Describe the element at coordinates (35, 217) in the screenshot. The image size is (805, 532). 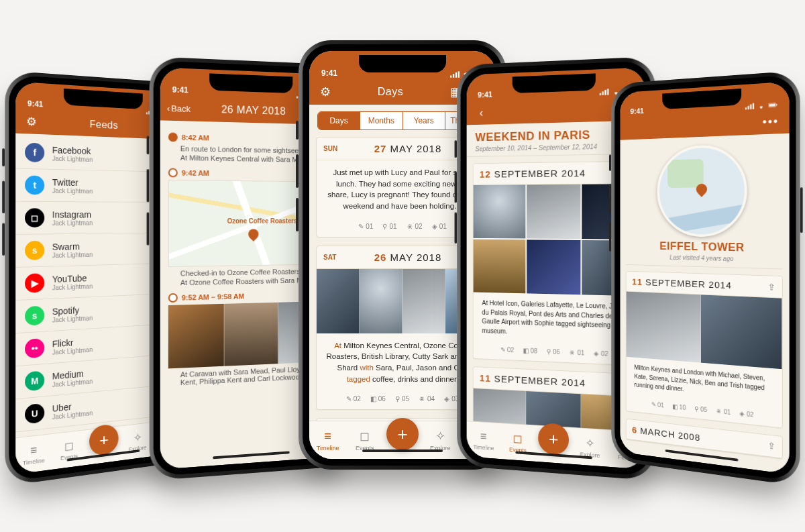
I see `feed-icon: ◻` at that location.